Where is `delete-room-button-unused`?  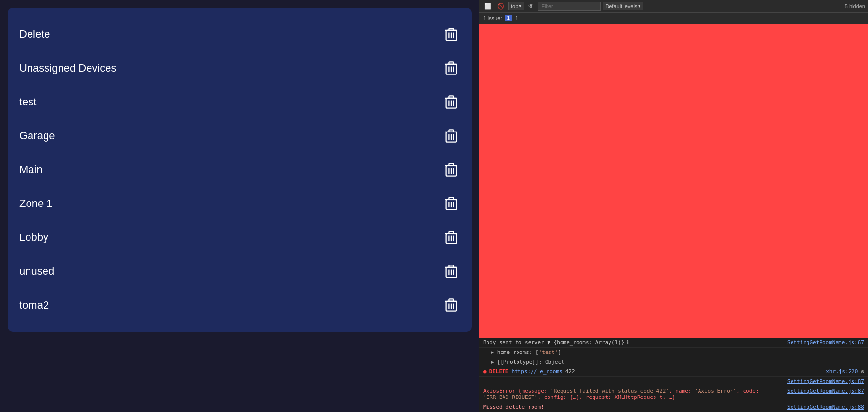 delete-room-button-unused is located at coordinates (451, 271).